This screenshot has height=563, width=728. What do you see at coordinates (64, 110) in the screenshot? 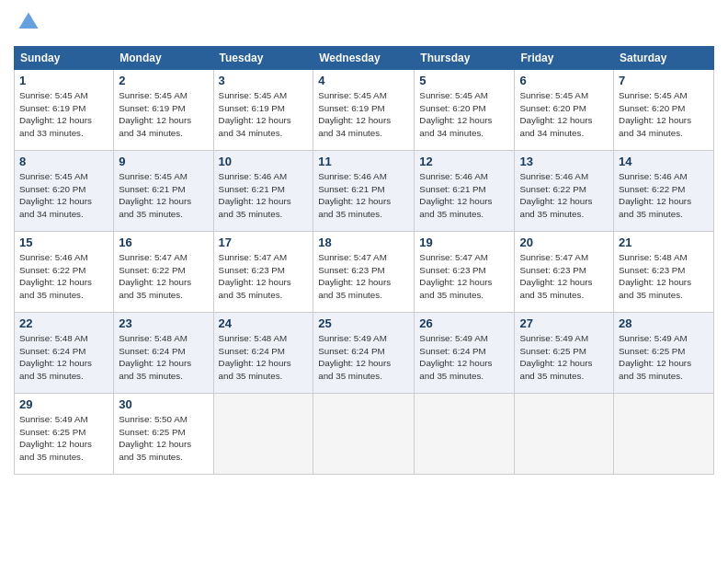
I see `calendar-cell: 1Sunrise: 5:45 AMSunset: 6:19 PMDaylight…` at bounding box center [64, 110].